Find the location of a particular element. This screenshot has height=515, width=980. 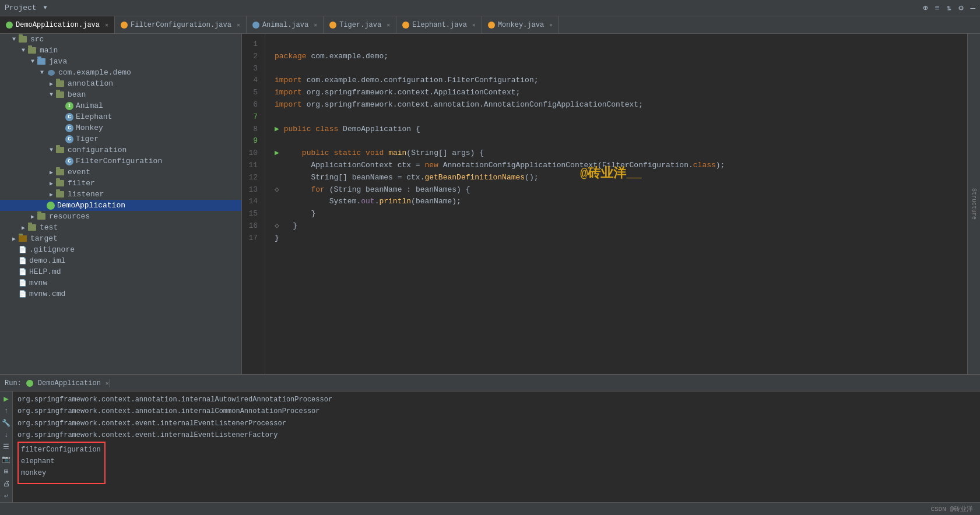

toolbar-icon-5: — is located at coordinates (973, 8).